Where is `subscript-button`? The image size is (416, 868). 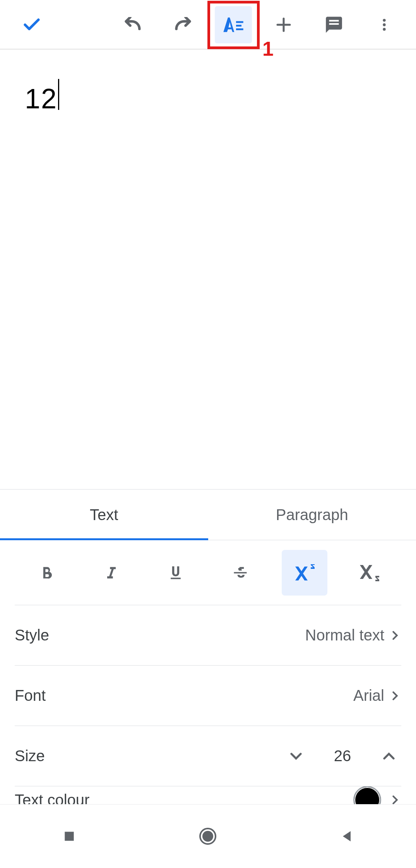 subscript-button is located at coordinates (369, 573).